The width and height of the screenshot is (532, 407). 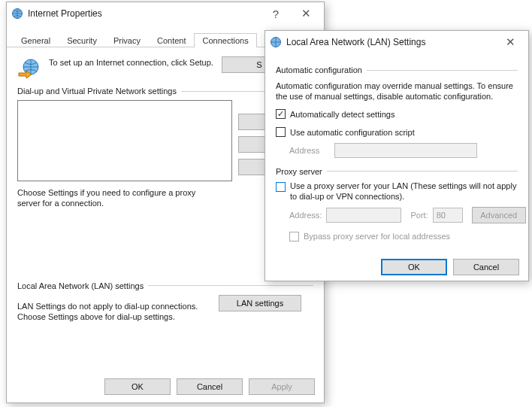 What do you see at coordinates (82, 41) in the screenshot?
I see `tab-security: Security` at bounding box center [82, 41].